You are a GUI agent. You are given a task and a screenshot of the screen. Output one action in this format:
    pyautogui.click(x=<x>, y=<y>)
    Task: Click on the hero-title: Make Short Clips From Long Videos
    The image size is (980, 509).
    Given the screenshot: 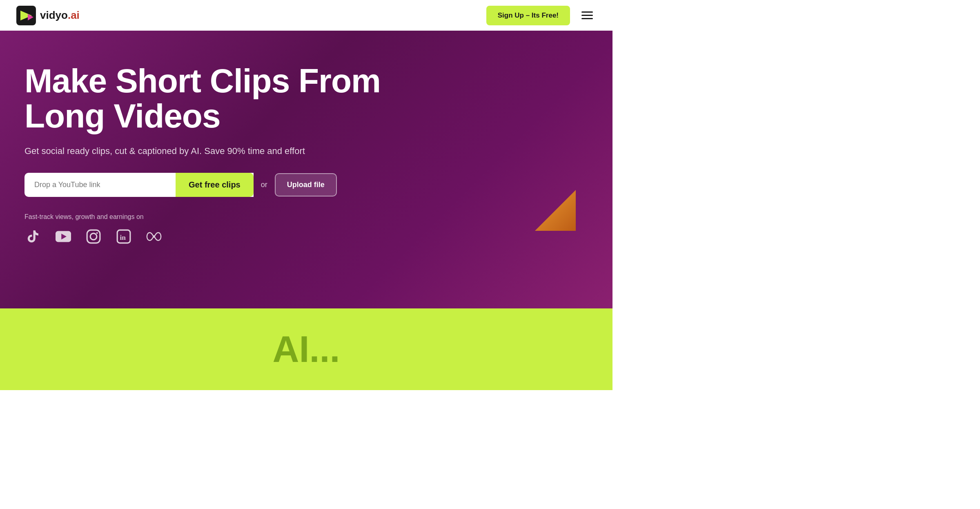 What is the action you would take?
    pyautogui.click(x=208, y=98)
    